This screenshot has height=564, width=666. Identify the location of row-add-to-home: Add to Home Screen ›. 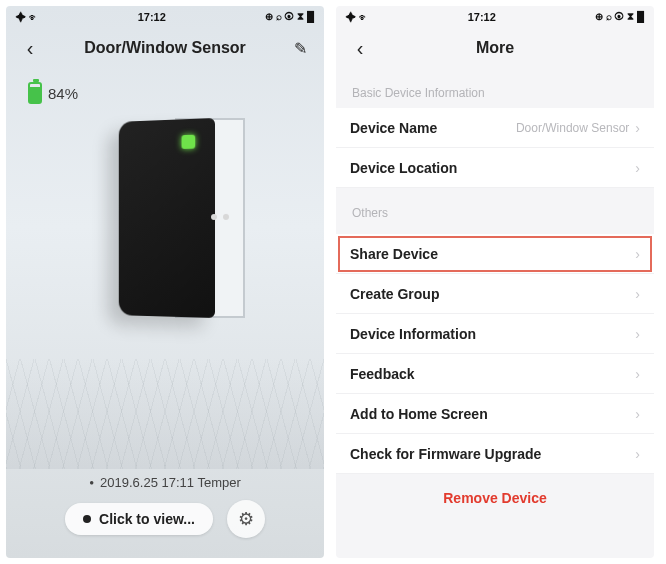
(495, 414).